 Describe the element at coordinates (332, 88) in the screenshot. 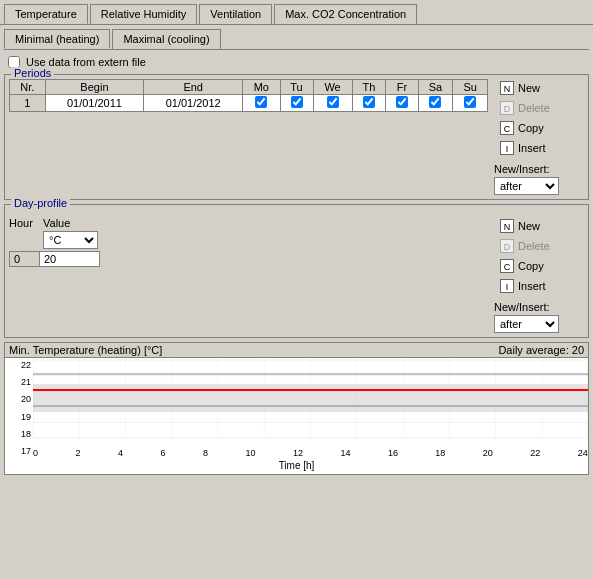

I see `col-we: We` at that location.